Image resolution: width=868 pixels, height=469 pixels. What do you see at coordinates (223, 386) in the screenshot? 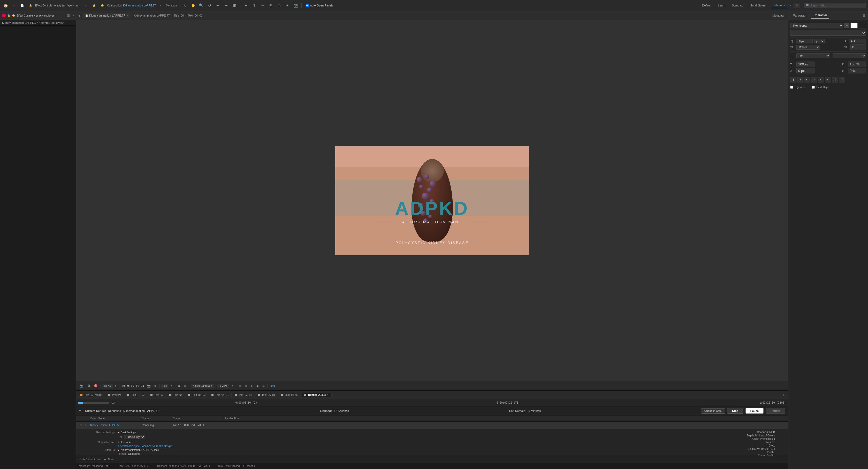
I see `views-dropdown: 1 View` at bounding box center [223, 386].